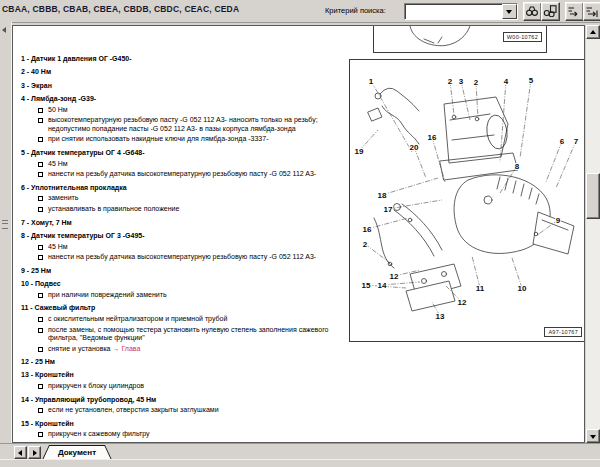  I want to click on note-text: после замены, с помощью тестера установи…, so click(196, 334).